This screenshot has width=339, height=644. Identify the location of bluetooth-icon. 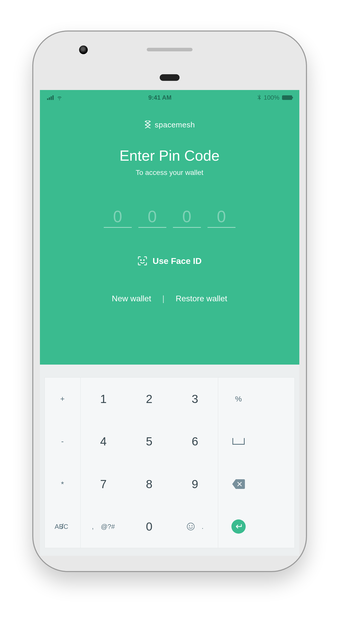
(259, 98).